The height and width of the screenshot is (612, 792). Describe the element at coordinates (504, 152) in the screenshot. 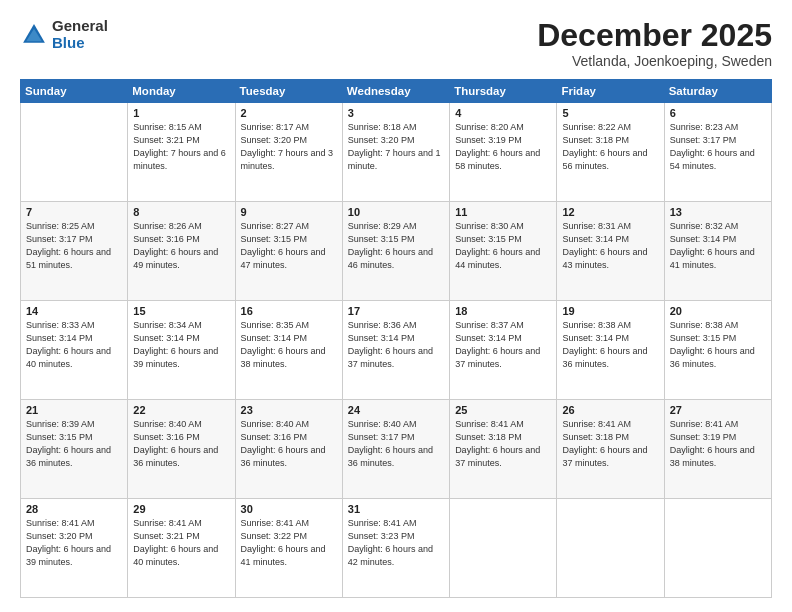

I see `calendar-cell: 4Sunrise: 8:20 AM Sunset: 3:19 PM Daylig…` at that location.